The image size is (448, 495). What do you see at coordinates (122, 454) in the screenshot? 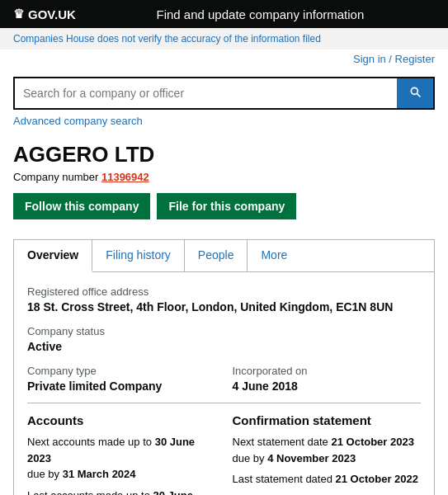
I see `accounts-section: Accounts Next accounts made up to 30 Jun…` at bounding box center [122, 454].